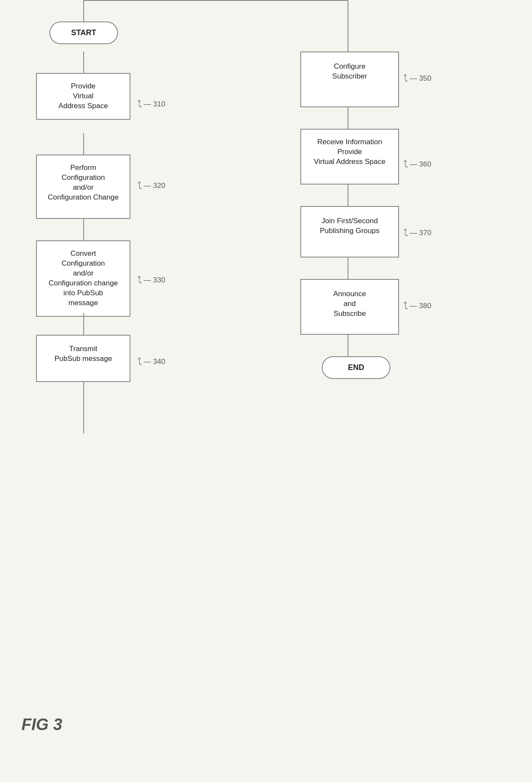  Describe the element at coordinates (83, 358) in the screenshot. I see `box-340: TransmitPubSub message` at that location.